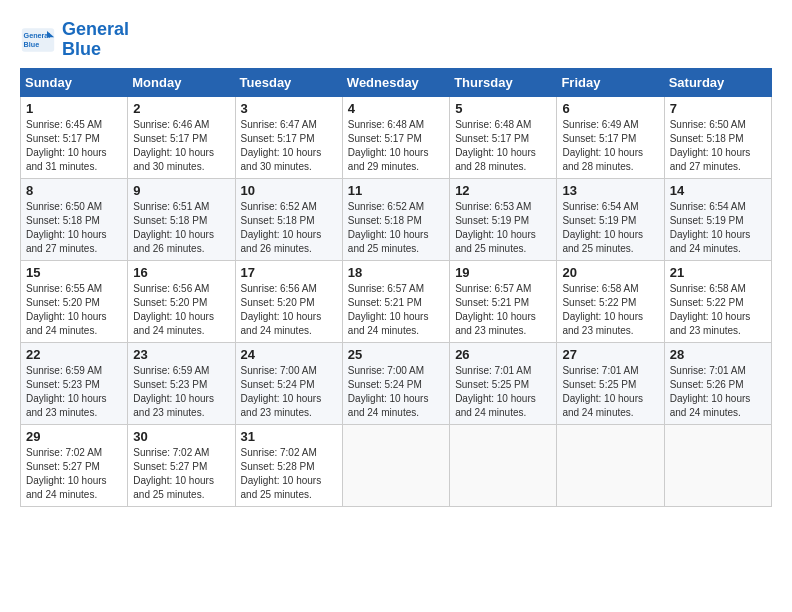 Image resolution: width=792 pixels, height=612 pixels. What do you see at coordinates (718, 108) in the screenshot?
I see `day-number: 7` at bounding box center [718, 108].